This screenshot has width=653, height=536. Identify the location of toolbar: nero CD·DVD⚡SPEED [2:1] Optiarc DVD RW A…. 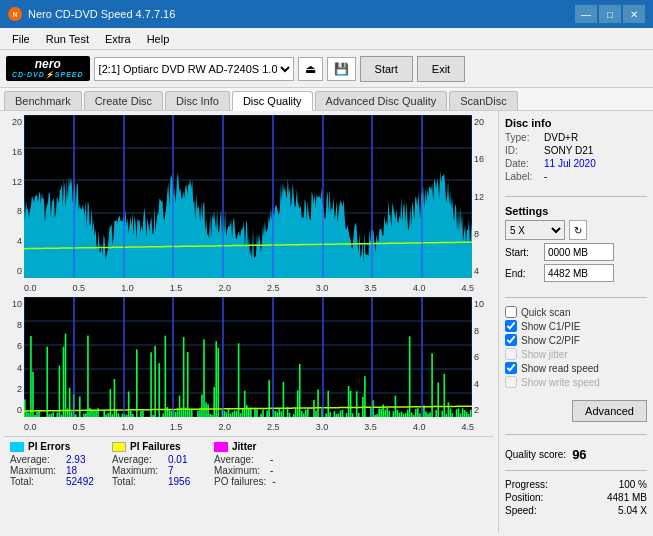
(326, 69).